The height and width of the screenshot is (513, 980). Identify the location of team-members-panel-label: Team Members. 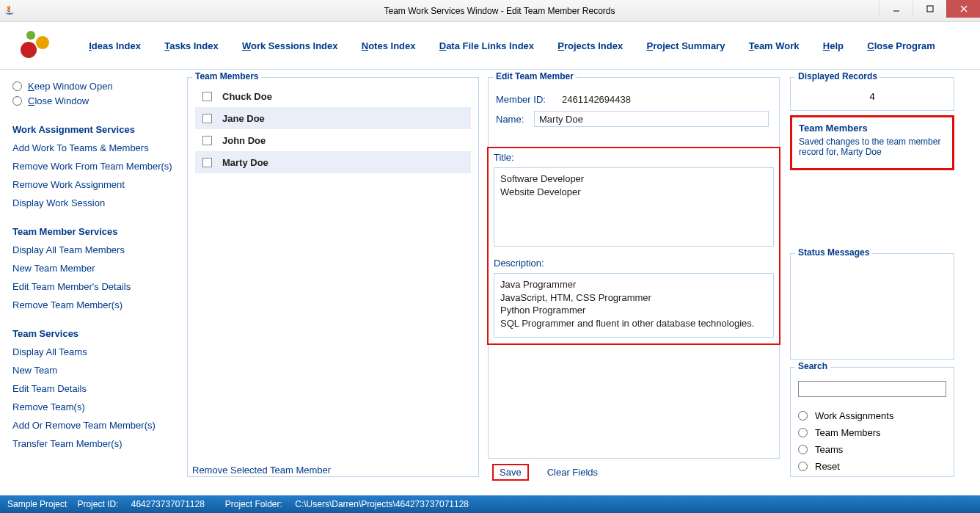
(227, 76).